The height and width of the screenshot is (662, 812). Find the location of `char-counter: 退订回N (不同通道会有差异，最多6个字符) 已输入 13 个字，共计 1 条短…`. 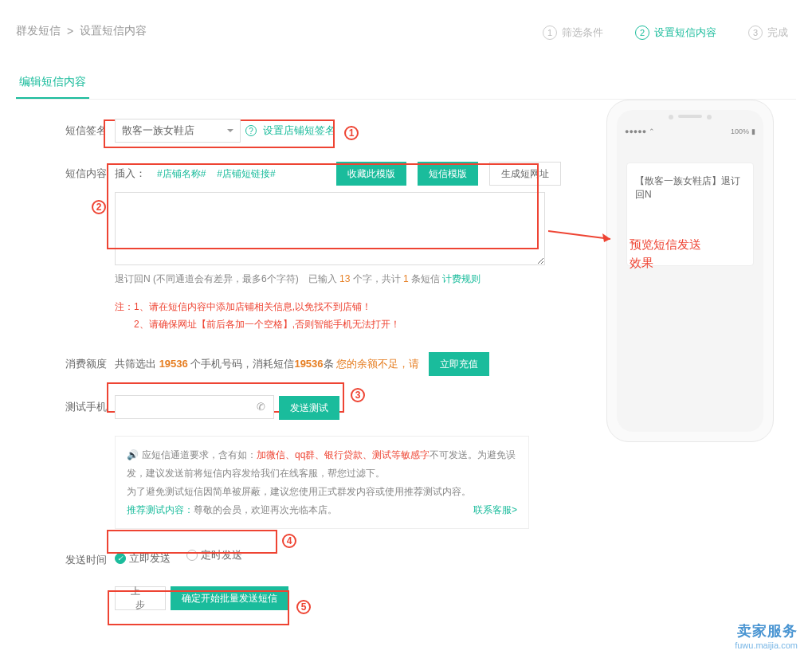

char-counter: 退订回N (不同通道会有差异，最多6个字符) 已输入 13 个字，共计 1 条短… is located at coordinates (338, 279).